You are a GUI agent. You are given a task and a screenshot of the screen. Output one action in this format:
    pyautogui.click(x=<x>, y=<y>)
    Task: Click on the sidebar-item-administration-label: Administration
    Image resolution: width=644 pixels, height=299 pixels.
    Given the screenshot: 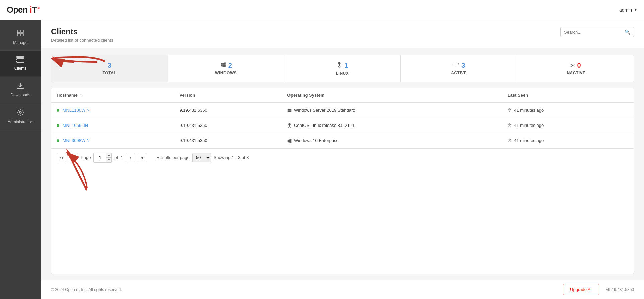 What is the action you would take?
    pyautogui.click(x=20, y=122)
    